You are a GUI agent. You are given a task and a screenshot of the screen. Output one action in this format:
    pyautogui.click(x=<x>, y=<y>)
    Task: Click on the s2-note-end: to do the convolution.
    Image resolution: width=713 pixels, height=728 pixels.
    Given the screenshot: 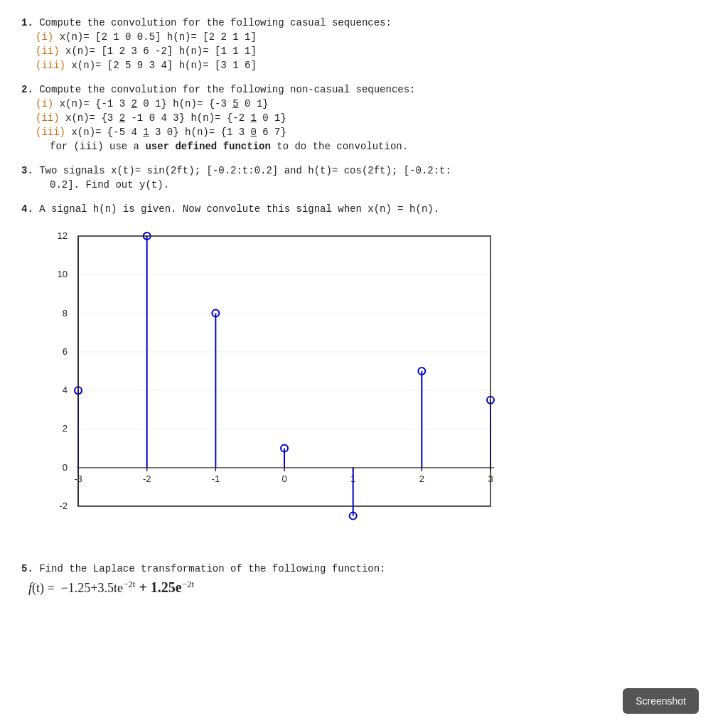 What is the action you would take?
    pyautogui.click(x=340, y=146)
    